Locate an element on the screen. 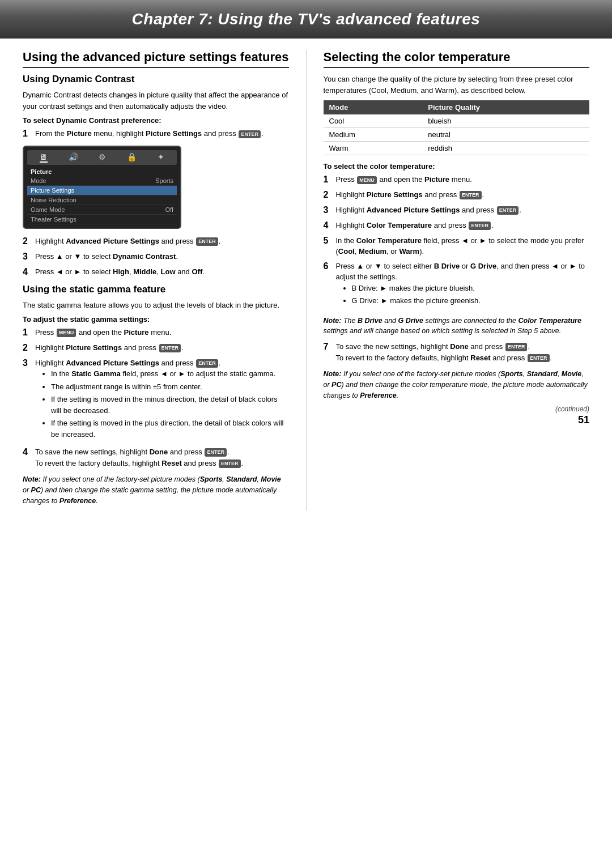  continued-text: (continued) is located at coordinates (457, 409).